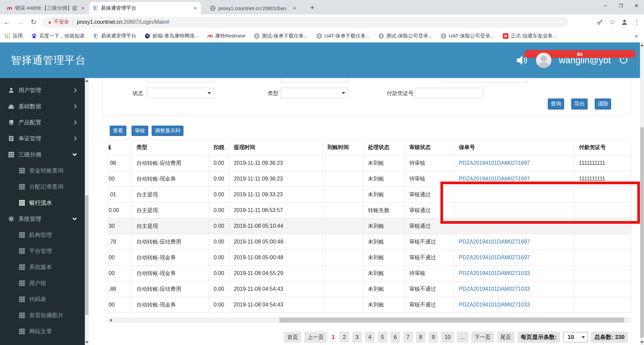 This screenshot has width=644, height=345. Describe the element at coordinates (42, 235) in the screenshot. I see `sidebar-item-organization-management: 机构管理` at that location.